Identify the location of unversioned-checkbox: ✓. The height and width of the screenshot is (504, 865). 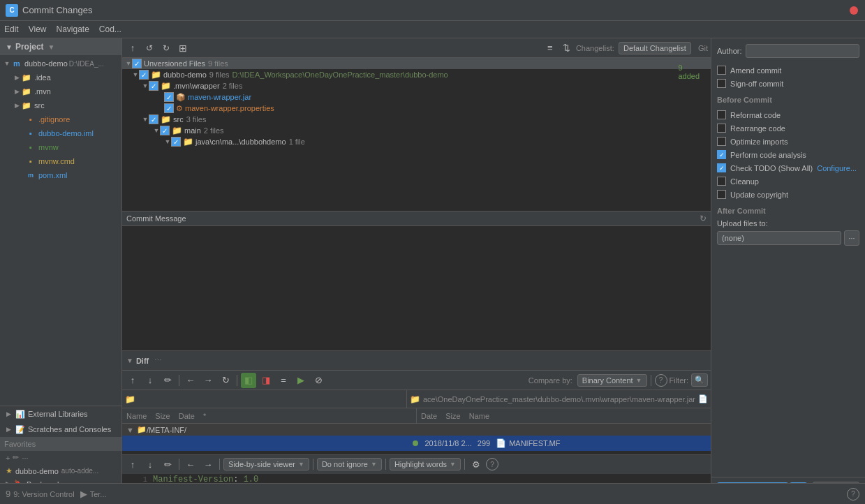
(137, 64).